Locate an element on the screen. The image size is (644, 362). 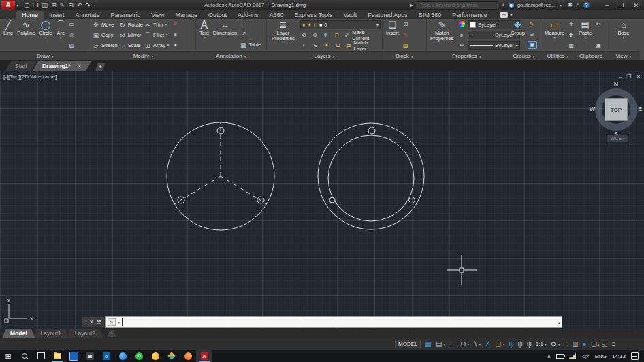
base-button: ⌂ Base ▾ is located at coordinates (624, 35).